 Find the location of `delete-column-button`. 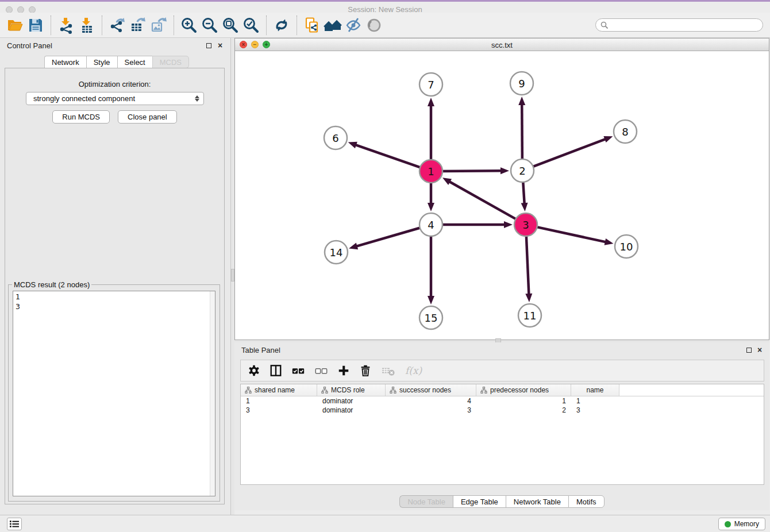

delete-column-button is located at coordinates (365, 371).